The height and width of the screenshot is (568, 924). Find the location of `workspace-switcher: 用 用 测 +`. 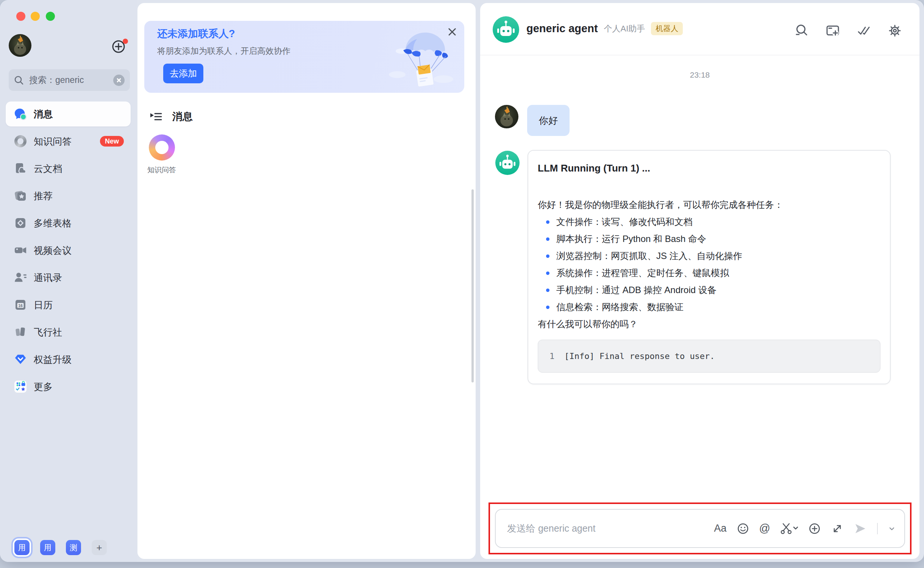

workspace-switcher: 用 用 测 + is located at coordinates (61, 548).